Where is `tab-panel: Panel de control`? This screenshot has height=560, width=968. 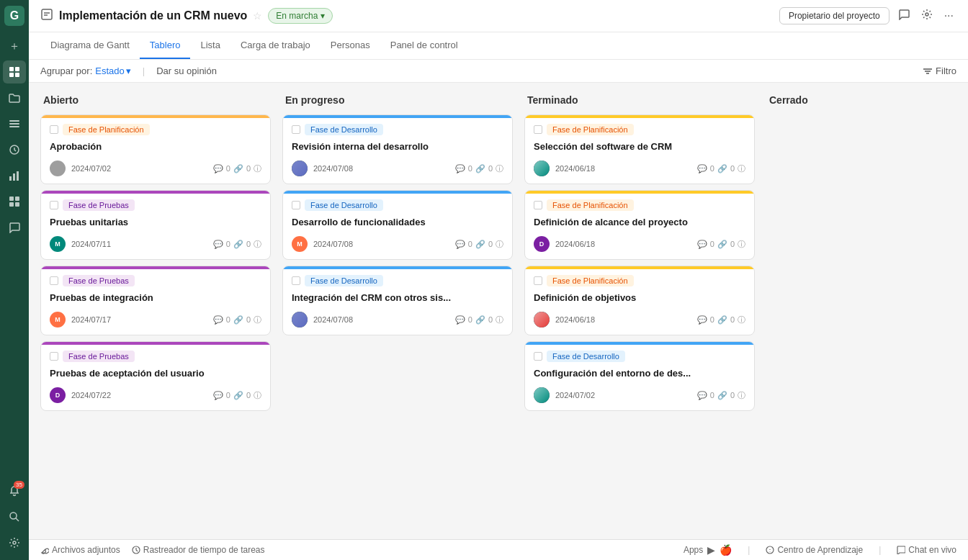
tab-panel: Panel de control is located at coordinates (424, 46).